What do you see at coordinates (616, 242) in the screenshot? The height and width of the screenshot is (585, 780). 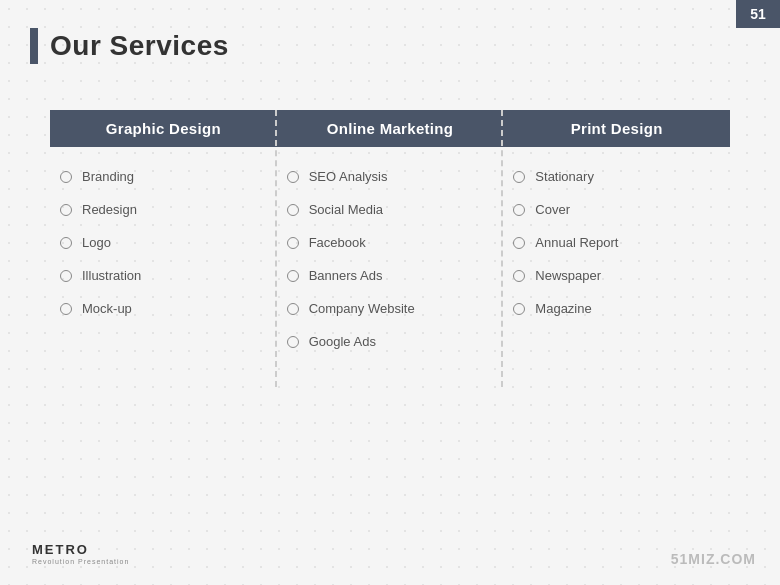 I see `column-list-print-design: StationaryCoverAnnual ReportNewspaperMag…` at bounding box center [616, 242].